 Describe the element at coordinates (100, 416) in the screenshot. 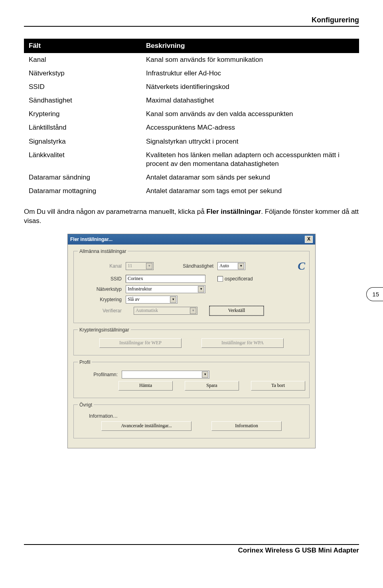

I see `label-information: Information…` at that location.